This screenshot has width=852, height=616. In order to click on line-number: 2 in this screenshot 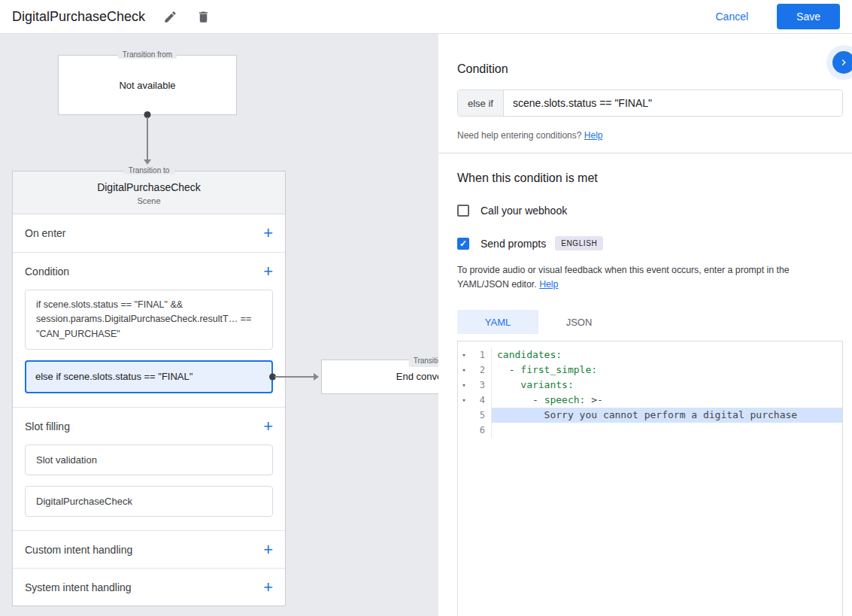, I will do `click(481, 370)`.